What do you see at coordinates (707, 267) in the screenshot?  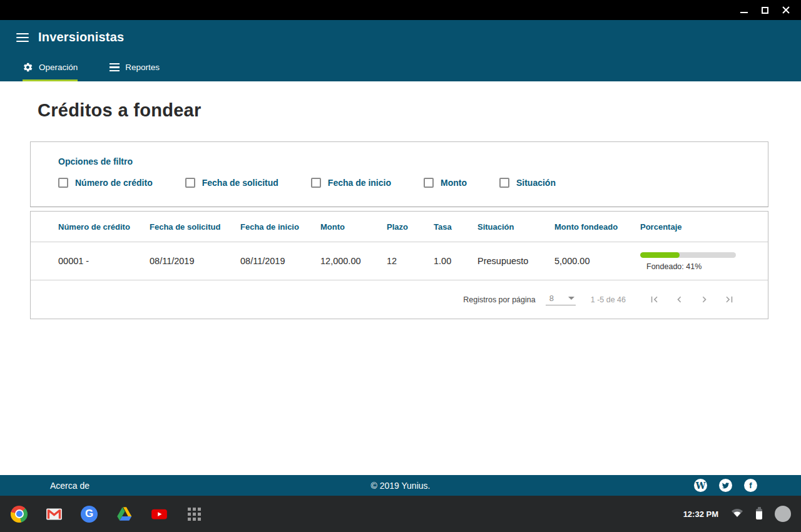 I see `funding-progress-label: Fondeado: 41%` at bounding box center [707, 267].